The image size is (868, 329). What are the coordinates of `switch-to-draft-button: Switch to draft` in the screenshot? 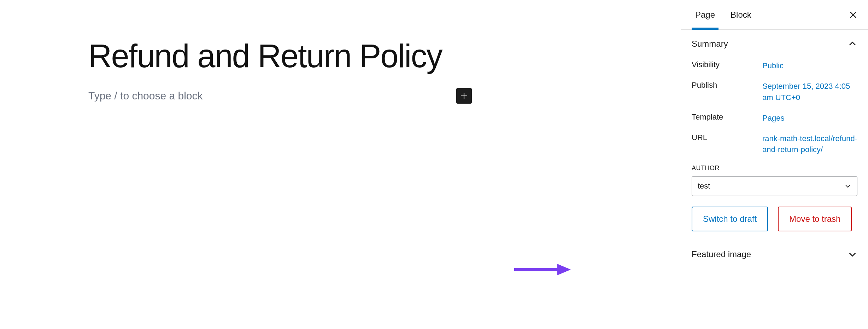 It's located at (730, 219).